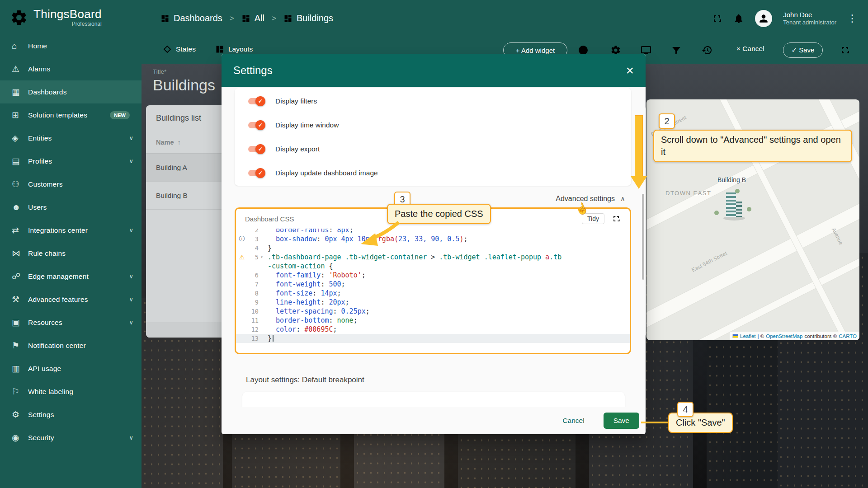 This screenshot has width=868, height=488. I want to click on code-line: -custom-action {, so click(433, 266).